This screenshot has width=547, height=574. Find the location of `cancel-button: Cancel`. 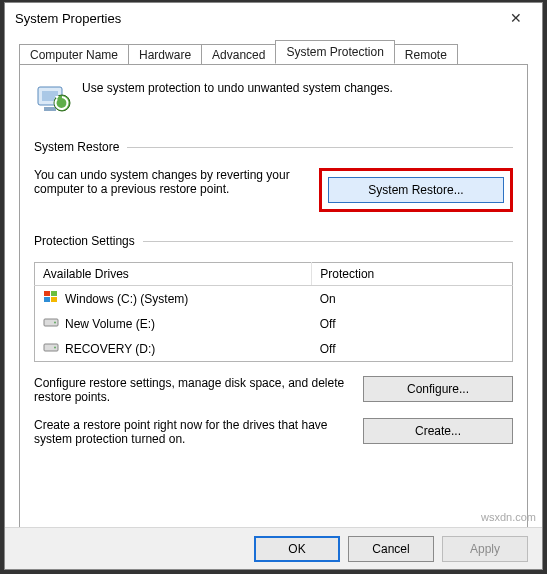

cancel-button: Cancel is located at coordinates (391, 549).